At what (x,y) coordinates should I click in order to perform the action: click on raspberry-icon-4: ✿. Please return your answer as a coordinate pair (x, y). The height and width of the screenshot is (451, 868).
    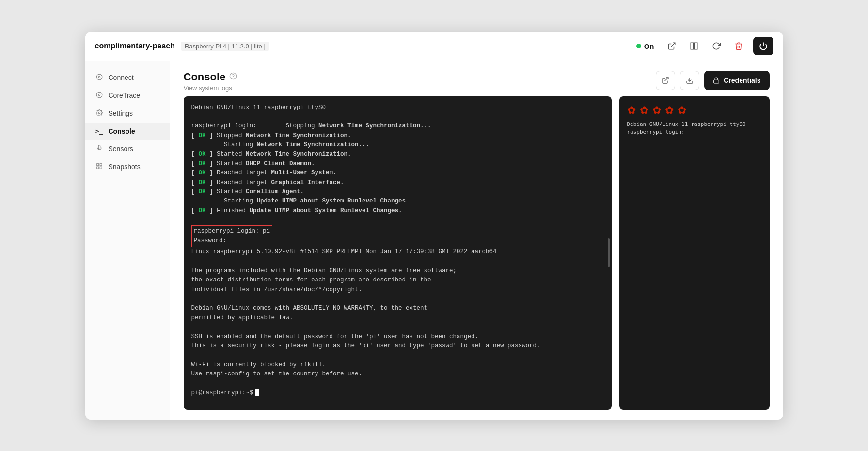
    Looking at the image, I should click on (669, 110).